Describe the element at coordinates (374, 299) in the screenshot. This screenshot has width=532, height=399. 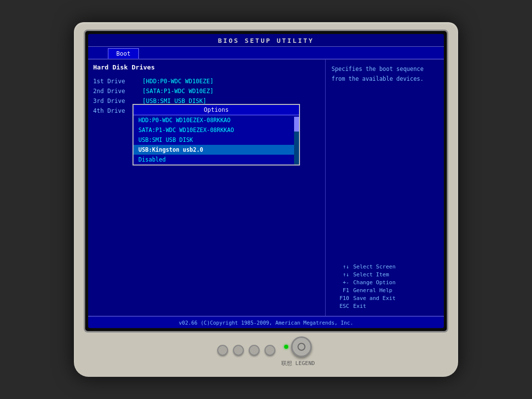
I see `key-save-exit: Save and Exit` at that location.